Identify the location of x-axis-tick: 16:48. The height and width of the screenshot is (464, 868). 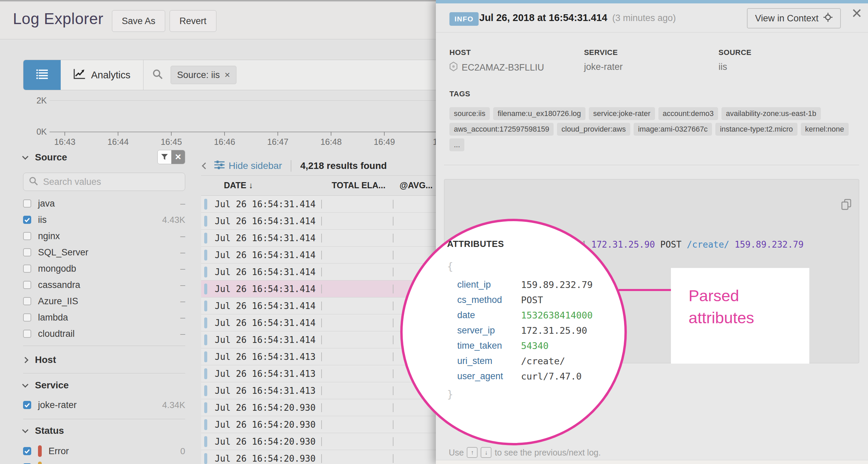
(331, 134).